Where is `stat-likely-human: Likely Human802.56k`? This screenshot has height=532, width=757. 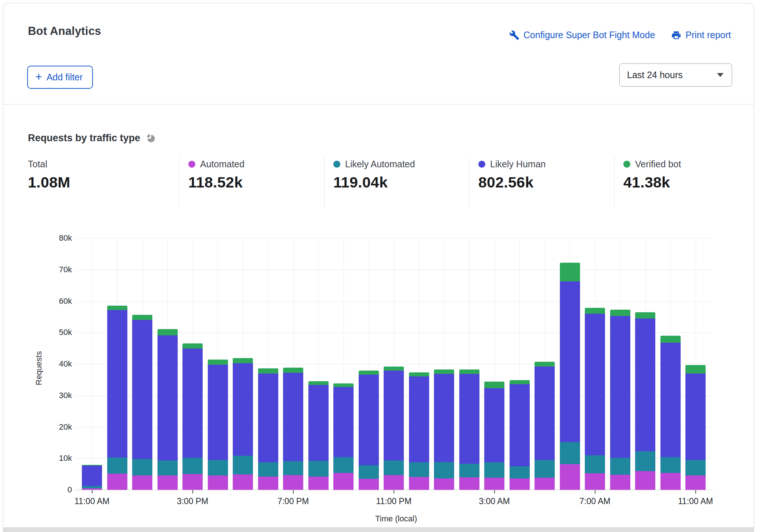
stat-likely-human: Likely Human802.56k is located at coordinates (542, 182).